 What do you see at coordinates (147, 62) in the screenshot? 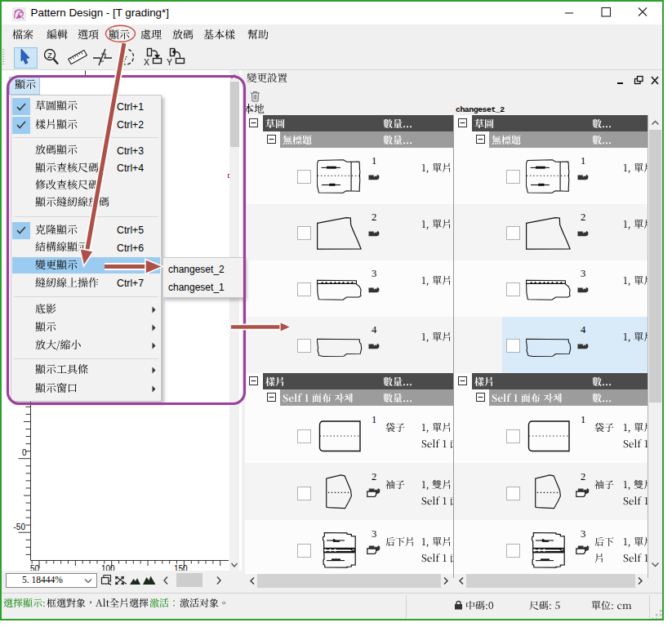
I see `svg-text: X` at bounding box center [147, 62].